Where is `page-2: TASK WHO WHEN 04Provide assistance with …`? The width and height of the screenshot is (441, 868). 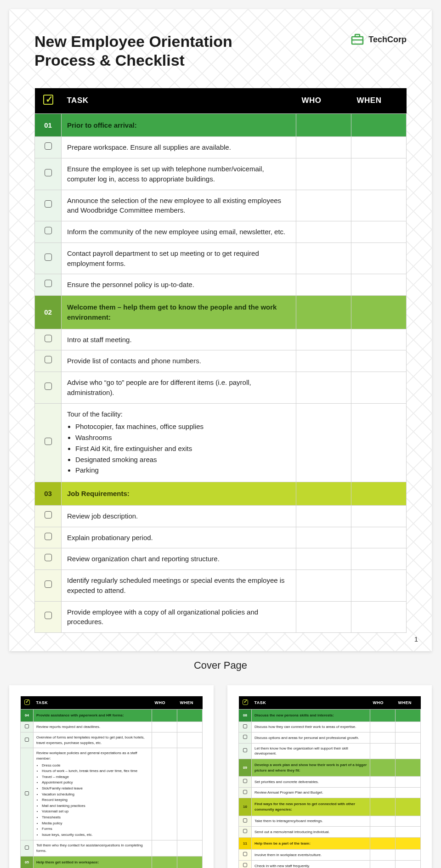
page-2: TASK WHO WHEN 04Provide assistance with … is located at coordinates (111, 777).